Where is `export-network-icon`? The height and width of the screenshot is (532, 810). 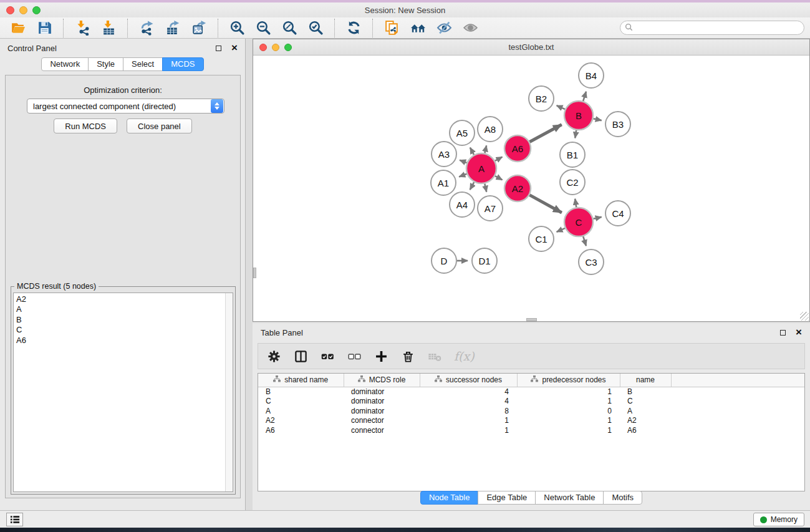 export-network-icon is located at coordinates (147, 28).